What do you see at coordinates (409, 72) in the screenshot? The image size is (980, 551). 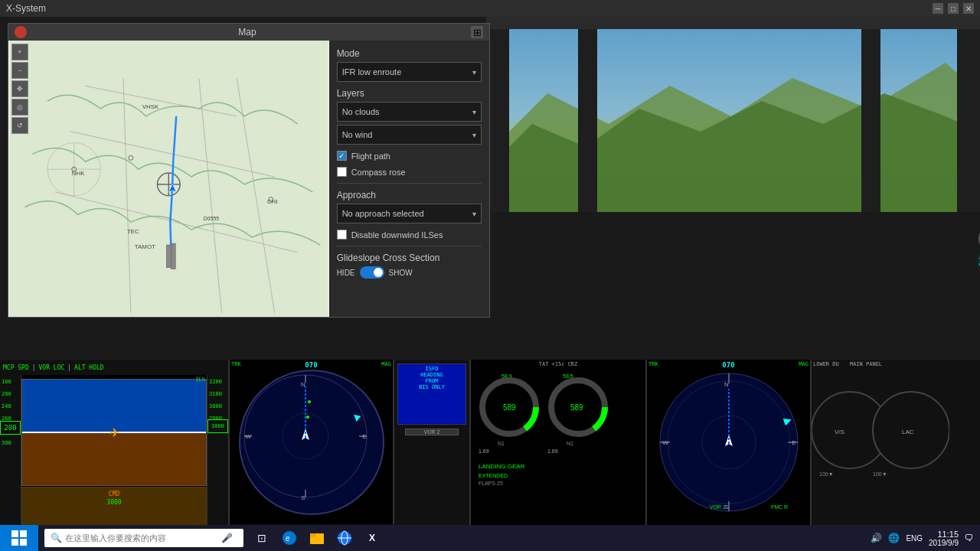 I see `mode-dropdown: IFR low enroute ▾` at bounding box center [409, 72].